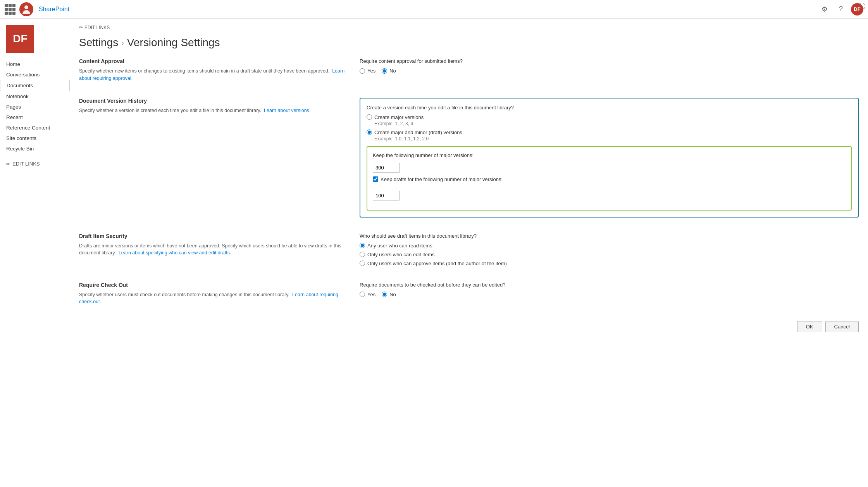 This screenshot has height=487, width=868. Describe the element at coordinates (8, 164) in the screenshot. I see `pencil-icon: ✏` at that location.